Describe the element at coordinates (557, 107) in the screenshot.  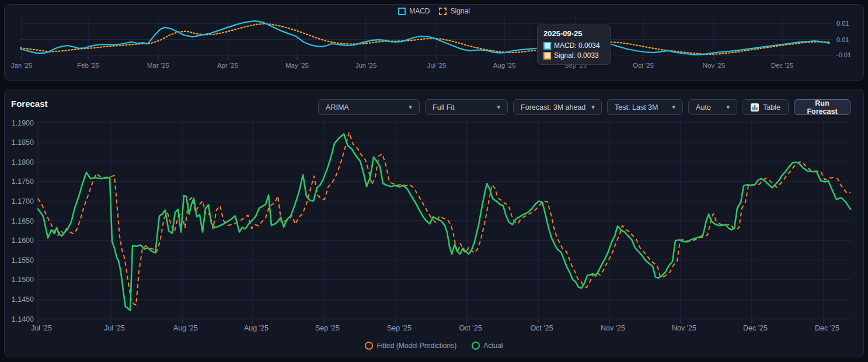
I see `horizon-select: Forecast: 3M ahead ▾` at that location.